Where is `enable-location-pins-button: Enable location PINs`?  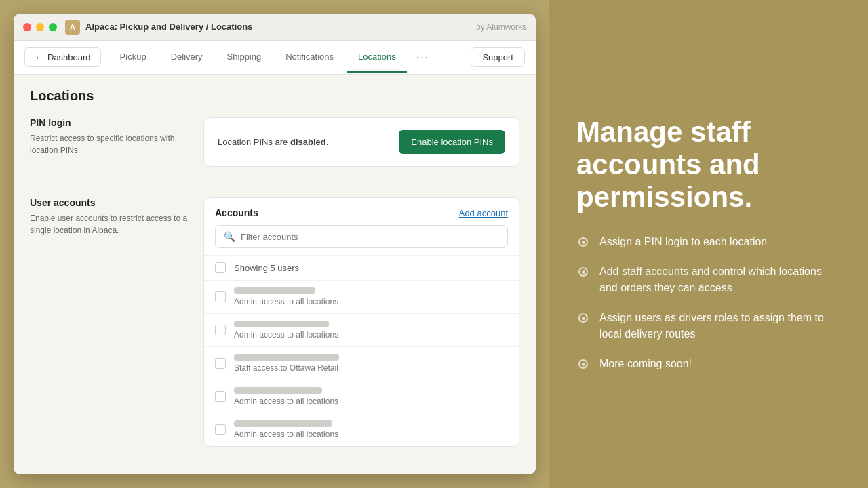
enable-location-pins-button: Enable location PINs is located at coordinates (452, 142).